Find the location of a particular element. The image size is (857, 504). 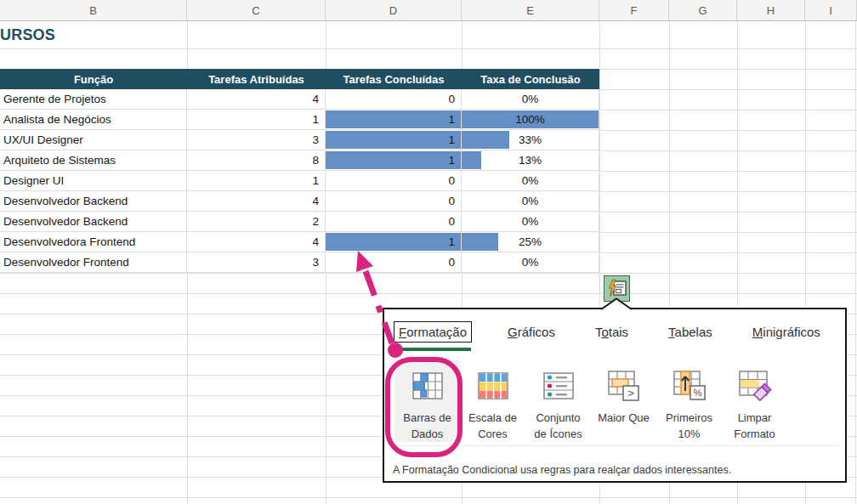

tab-minigraficos: Minigráficos is located at coordinates (786, 331).